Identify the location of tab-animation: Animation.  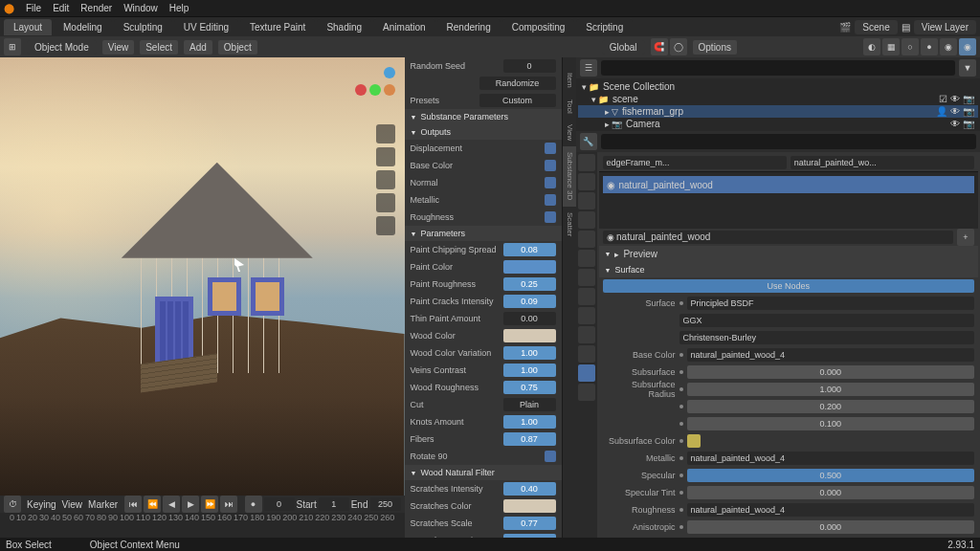
(404, 27).